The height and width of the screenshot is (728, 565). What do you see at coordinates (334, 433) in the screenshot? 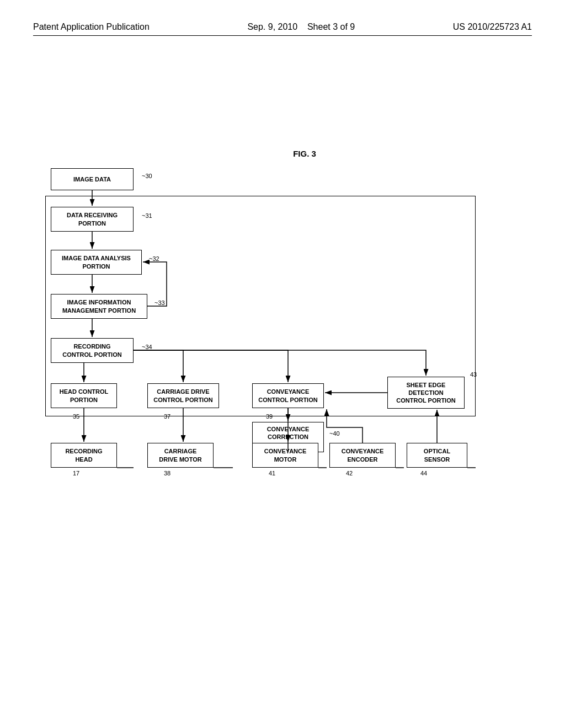
I see `ref-40: ~40` at bounding box center [334, 433].